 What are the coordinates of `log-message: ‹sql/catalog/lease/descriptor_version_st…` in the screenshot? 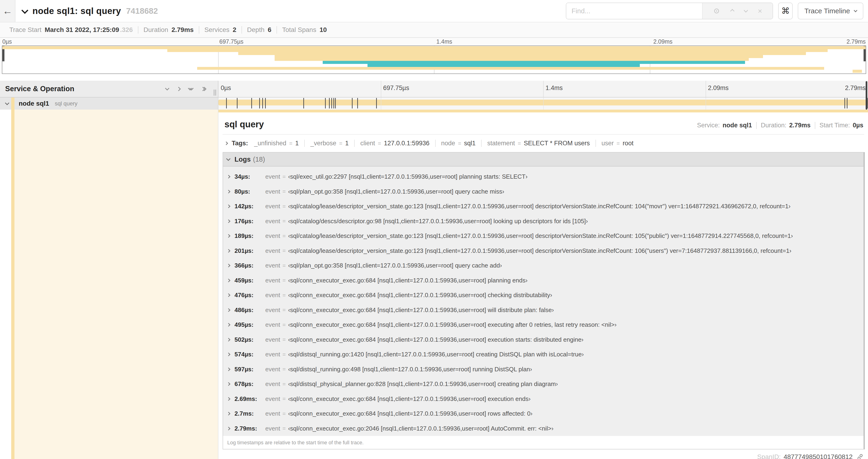 It's located at (540, 236).